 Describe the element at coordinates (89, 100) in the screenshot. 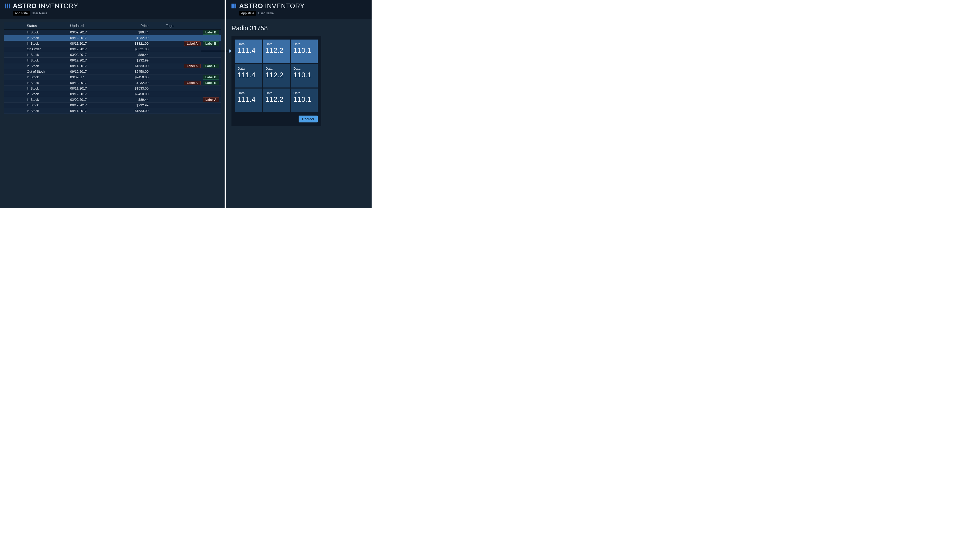

I see `cell-updated: 03/09/2017` at that location.